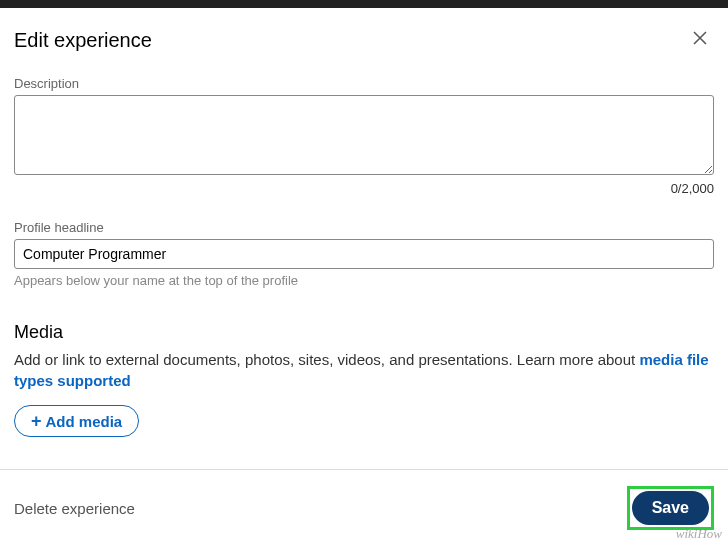 The image size is (728, 546). What do you see at coordinates (364, 254) in the screenshot?
I see `headline-input` at bounding box center [364, 254].